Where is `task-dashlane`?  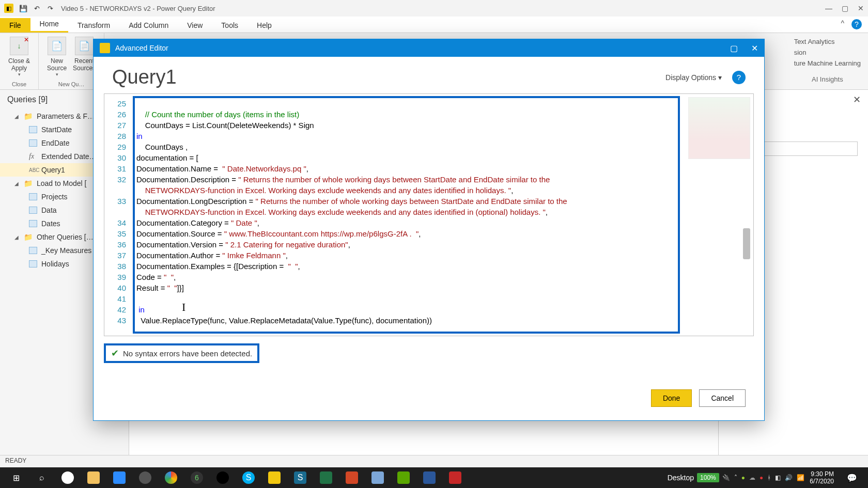 task-dashlane is located at coordinates (223, 478).